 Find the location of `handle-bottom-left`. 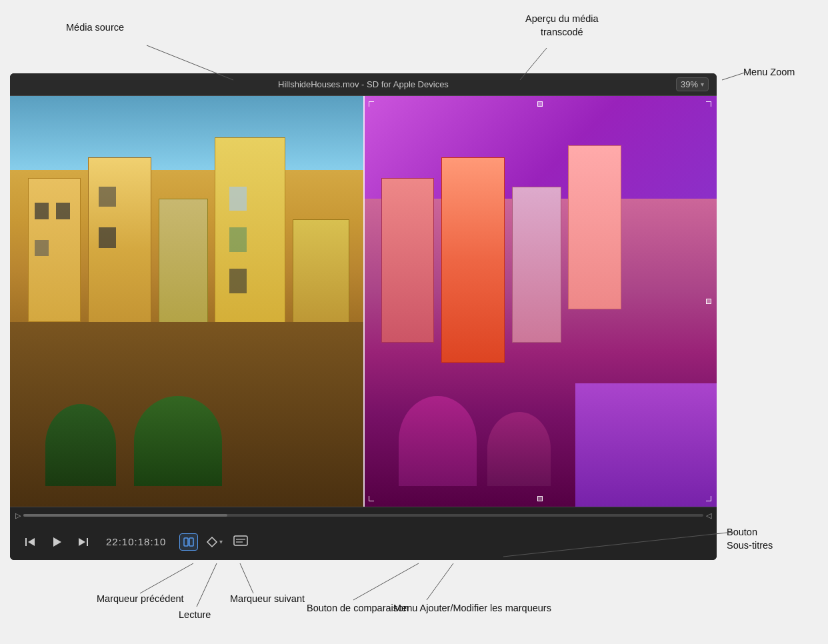

handle-bottom-left is located at coordinates (371, 499).